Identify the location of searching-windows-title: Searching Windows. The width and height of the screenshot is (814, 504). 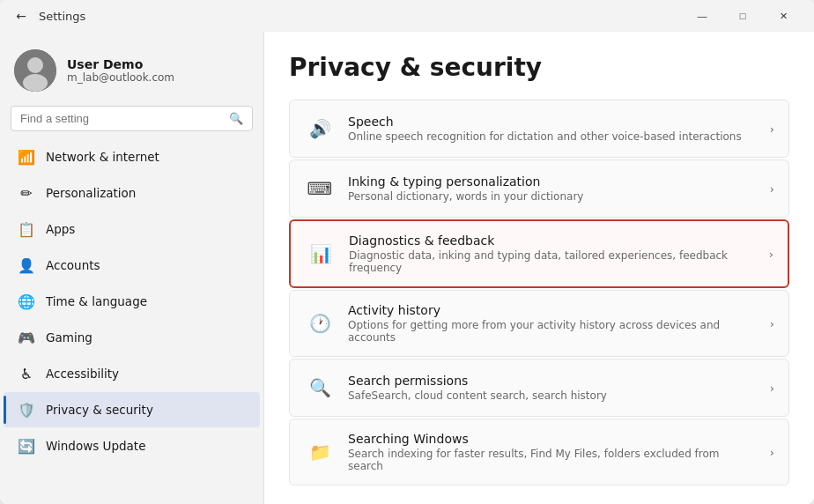
(553, 439).